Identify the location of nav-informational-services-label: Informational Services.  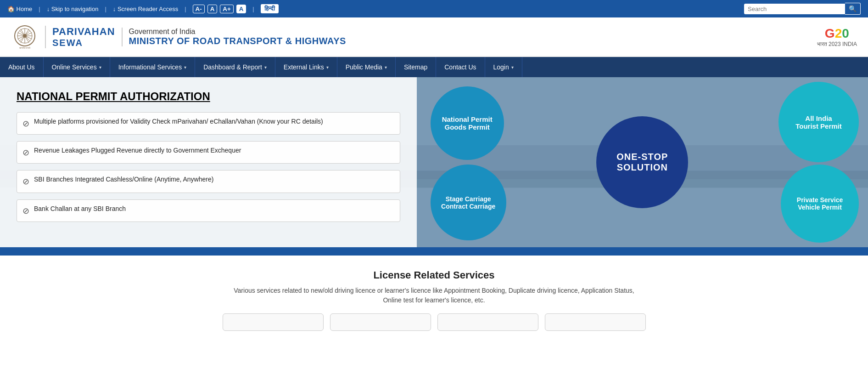
(151, 67).